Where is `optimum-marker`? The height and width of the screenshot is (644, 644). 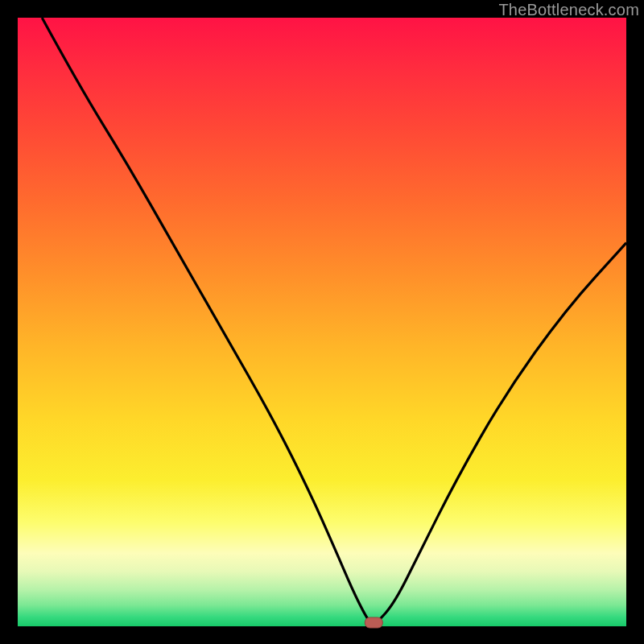 optimum-marker is located at coordinates (374, 623).